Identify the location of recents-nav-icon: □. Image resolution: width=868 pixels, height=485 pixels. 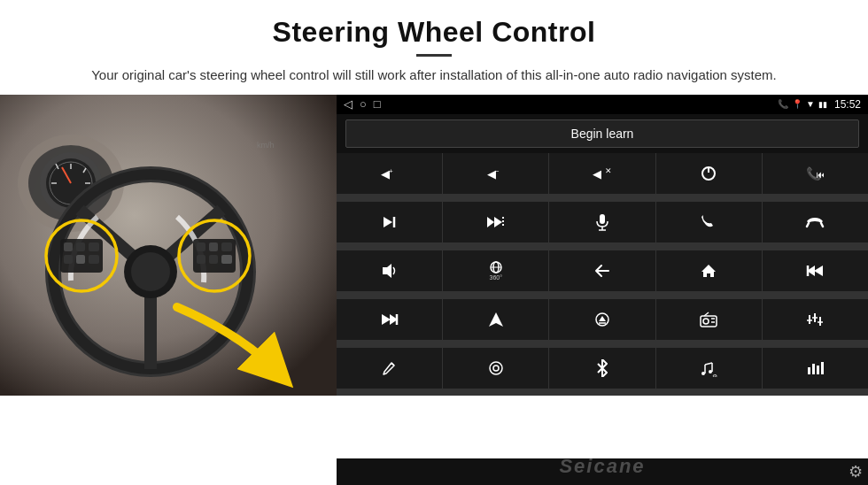
(377, 104).